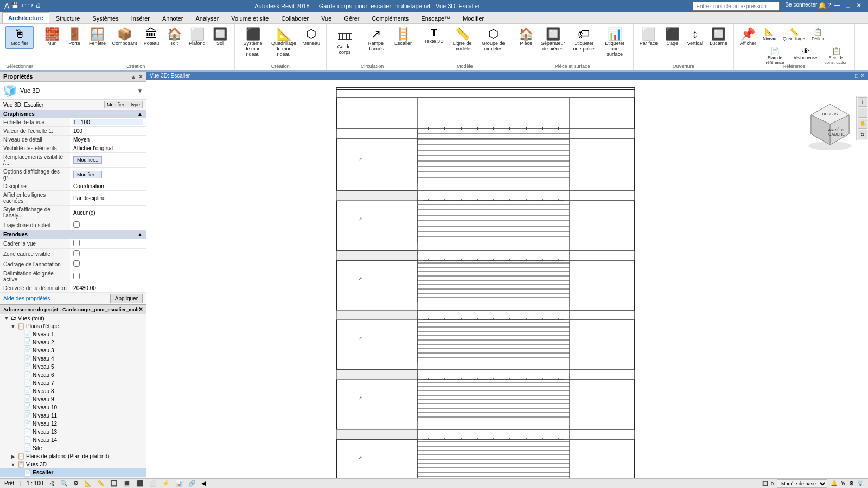  What do you see at coordinates (220, 37) in the screenshot?
I see `sol-btn: 🔲 Sol` at bounding box center [220, 37].